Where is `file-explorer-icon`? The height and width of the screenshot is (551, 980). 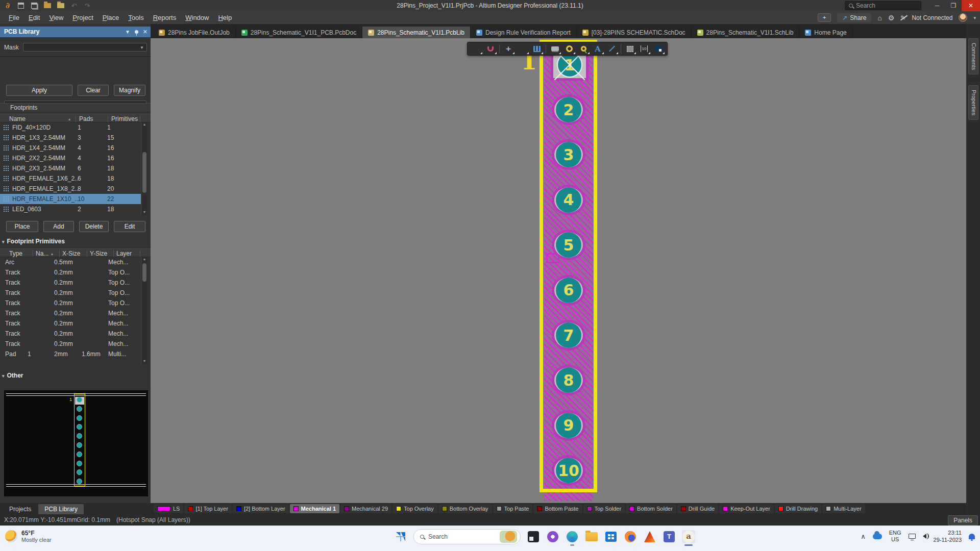 file-explorer-icon is located at coordinates (592, 537).